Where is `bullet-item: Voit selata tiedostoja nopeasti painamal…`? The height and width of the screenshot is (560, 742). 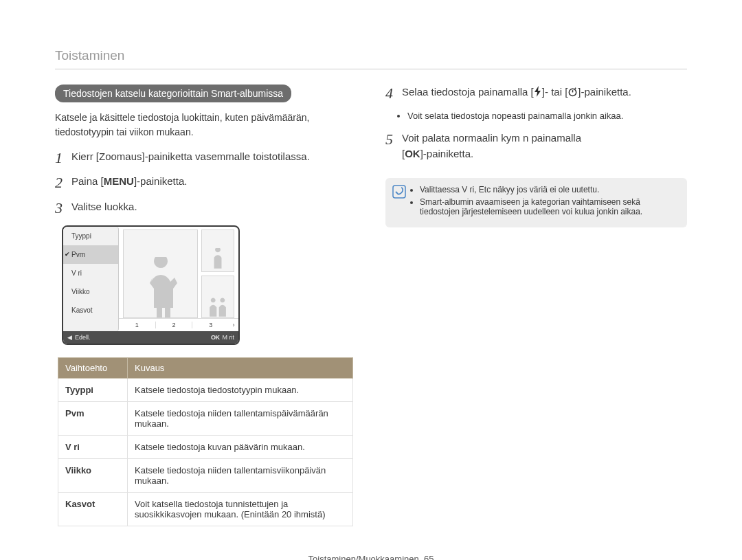
bullet-item: Voit selata tiedostoja nopeasti painamal… is located at coordinates (547, 115).